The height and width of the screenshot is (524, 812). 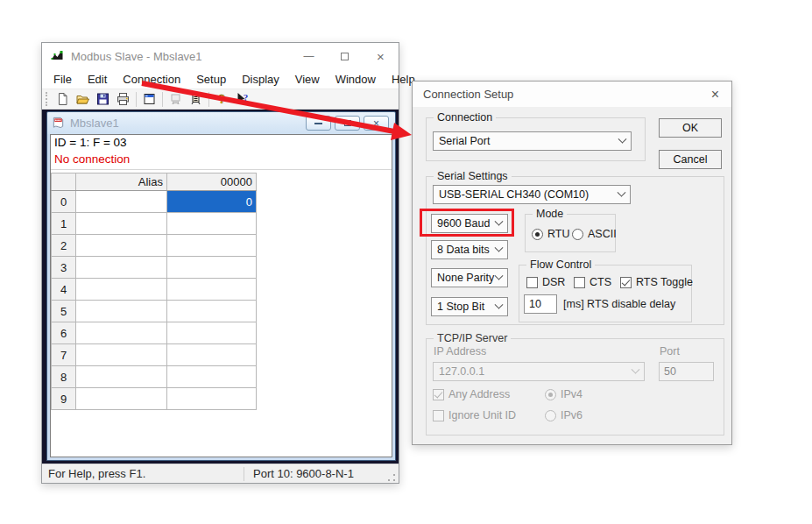 I want to click on menu-view: View, so click(x=307, y=79).